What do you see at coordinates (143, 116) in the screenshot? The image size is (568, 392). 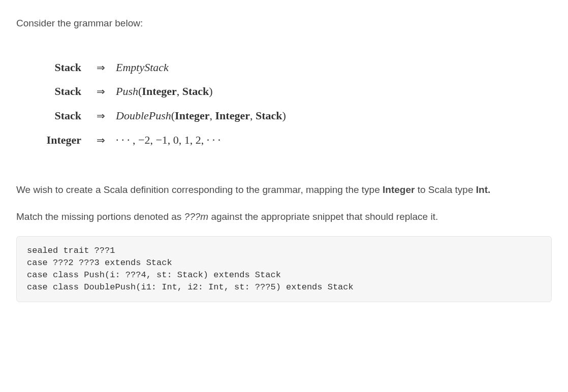 I see `term-doublepush: DoublePush` at bounding box center [143, 116].